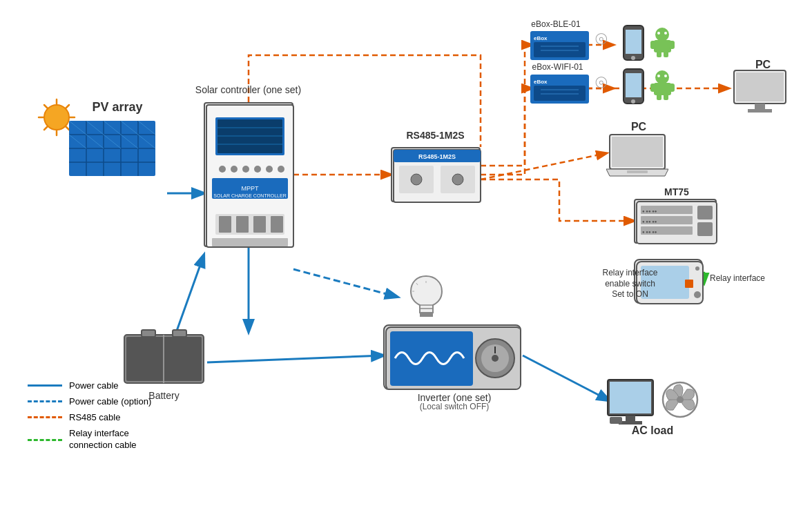 The image size is (812, 517). What do you see at coordinates (634, 85) in the screenshot?
I see `phone-wifi-icon` at bounding box center [634, 85].